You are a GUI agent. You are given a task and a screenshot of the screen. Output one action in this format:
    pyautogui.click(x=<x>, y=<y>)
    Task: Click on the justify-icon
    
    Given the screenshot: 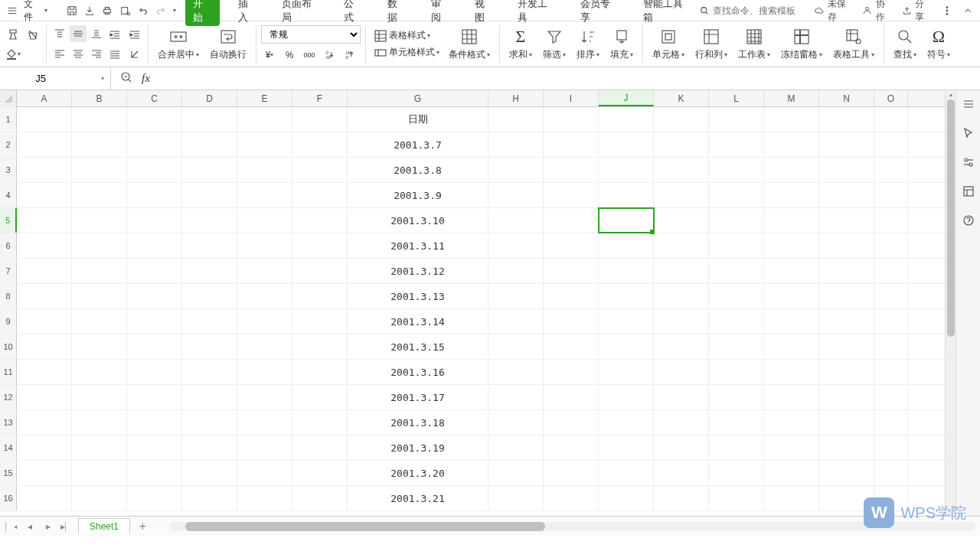 What is the action you would take?
    pyautogui.click(x=115, y=54)
    